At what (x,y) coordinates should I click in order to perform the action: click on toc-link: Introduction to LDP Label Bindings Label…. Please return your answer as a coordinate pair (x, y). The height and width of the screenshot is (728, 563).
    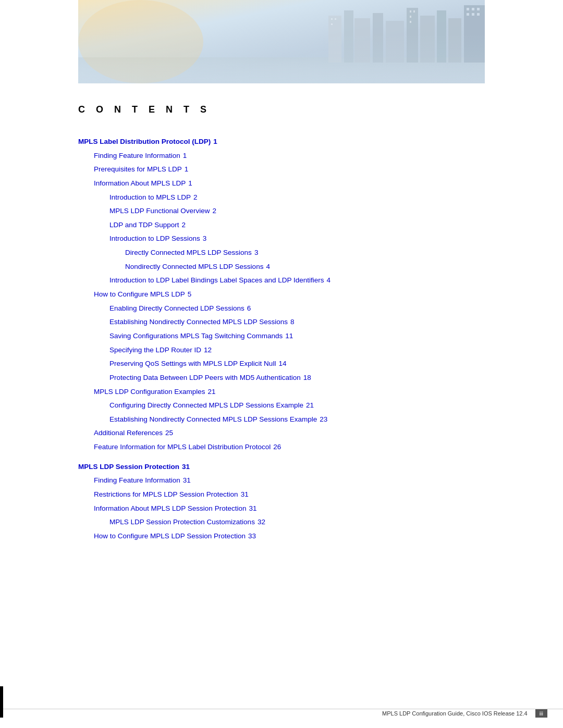
    Looking at the image, I should click on (217, 280).